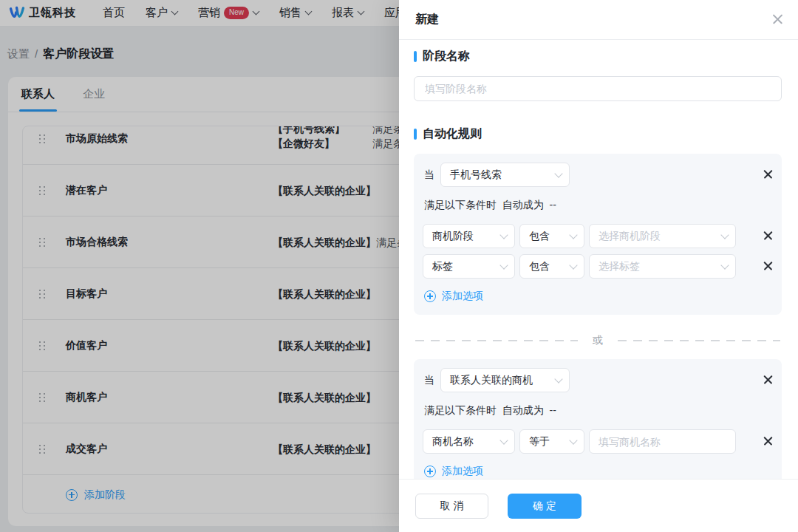  Describe the element at coordinates (552, 442) in the screenshot. I see `operator-select: 等于` at that location.